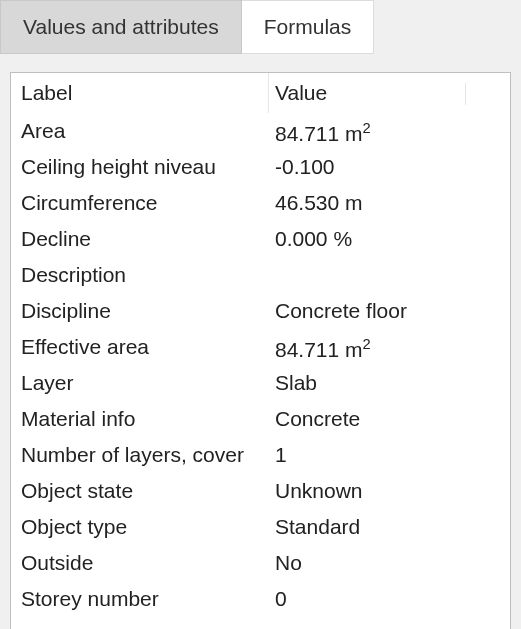 Image resolution: width=521 pixels, height=629 pixels. What do you see at coordinates (260, 27) in the screenshot?
I see `tab-bar: Values and attributes Formulas` at bounding box center [260, 27].